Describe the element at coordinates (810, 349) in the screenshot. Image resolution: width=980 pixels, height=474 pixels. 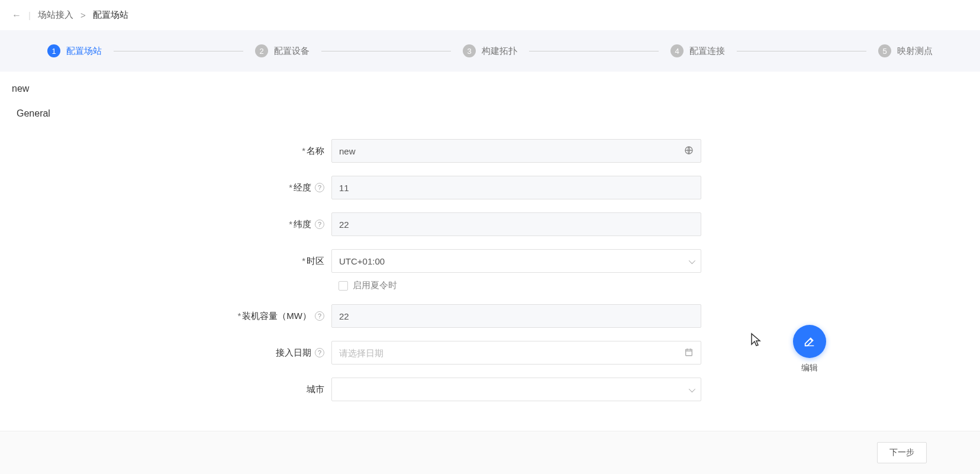
I see `fab-container: 编辑` at that location.